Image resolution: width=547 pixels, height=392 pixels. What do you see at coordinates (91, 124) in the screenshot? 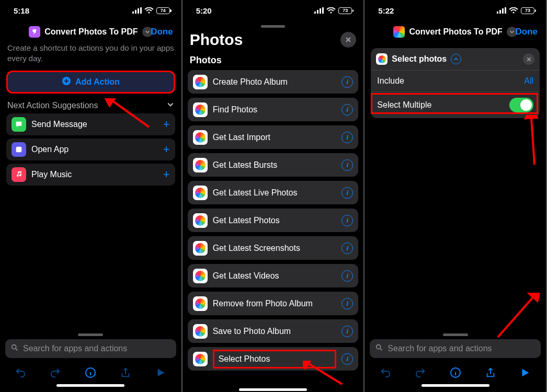
I see `suggestion-send-message: Send Message +` at bounding box center [91, 124].